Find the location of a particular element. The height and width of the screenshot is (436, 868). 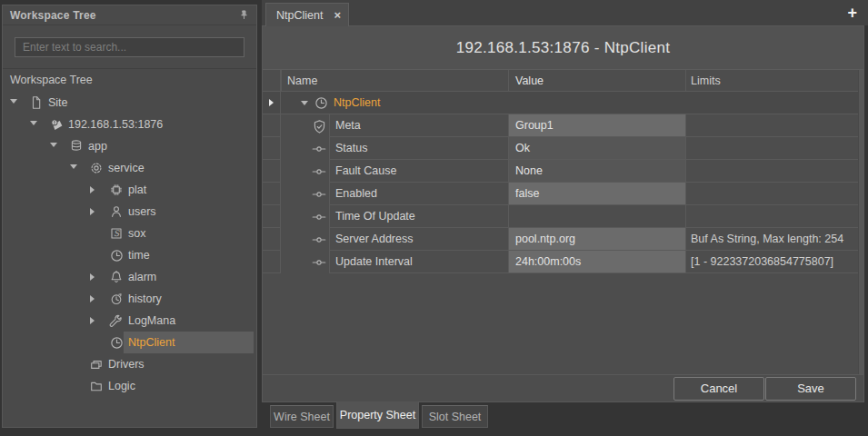

tree-item-ntpclient: NtpClient is located at coordinates (129, 342).